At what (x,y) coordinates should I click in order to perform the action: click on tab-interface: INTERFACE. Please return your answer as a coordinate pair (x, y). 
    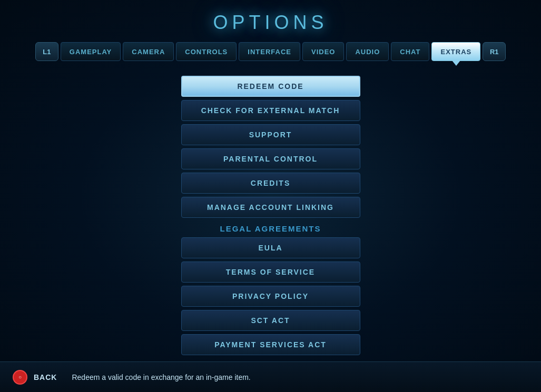
    Looking at the image, I should click on (270, 52).